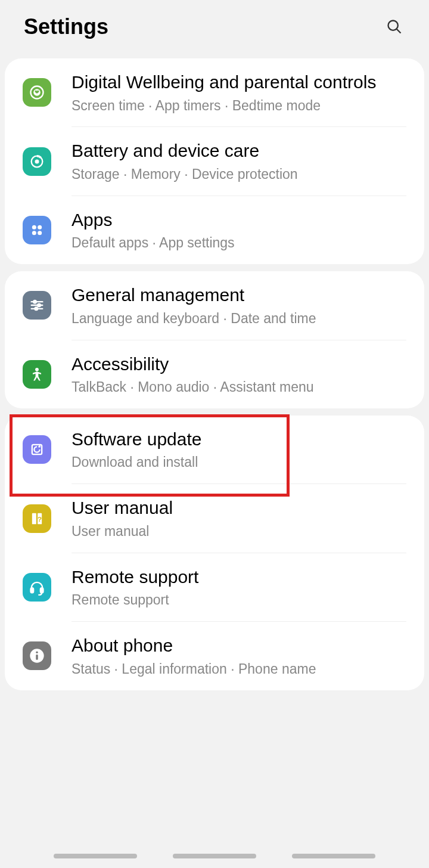  What do you see at coordinates (239, 365) in the screenshot?
I see `item-title: Accessibility` at bounding box center [239, 365].